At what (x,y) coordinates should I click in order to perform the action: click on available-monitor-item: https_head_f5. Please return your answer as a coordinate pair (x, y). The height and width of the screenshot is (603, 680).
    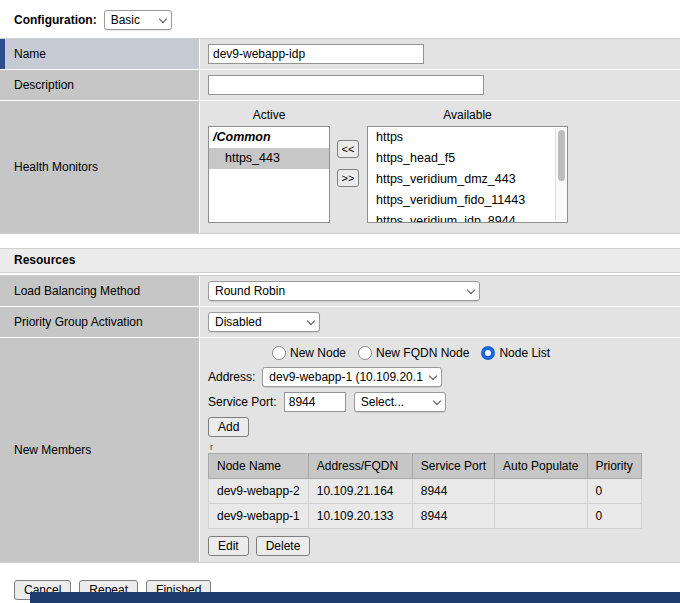
    Looking at the image, I should click on (468, 158).